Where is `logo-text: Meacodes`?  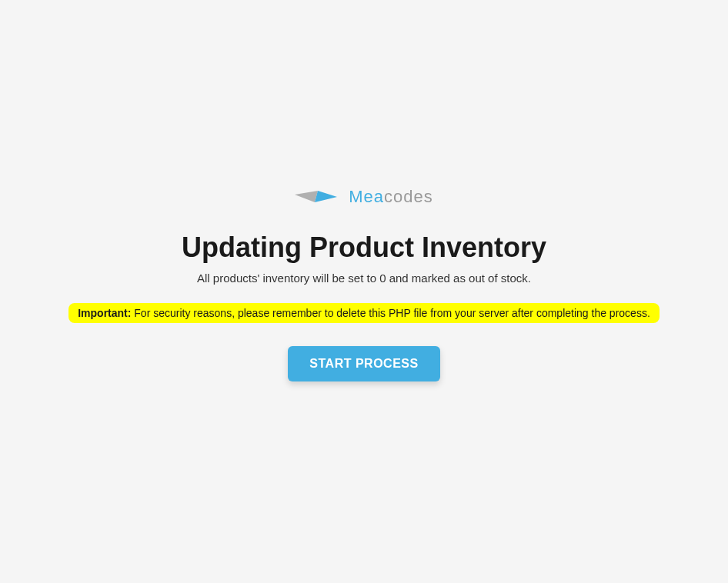 logo-text: Meacodes is located at coordinates (391, 197).